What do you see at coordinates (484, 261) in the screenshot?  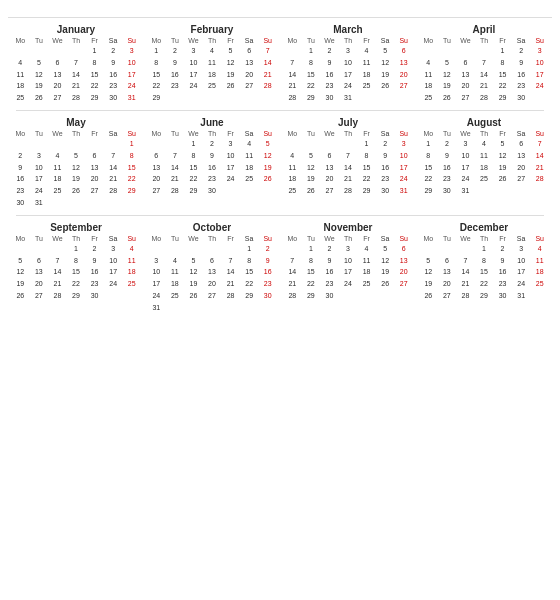 I see `day-cell: 8` at bounding box center [484, 261].